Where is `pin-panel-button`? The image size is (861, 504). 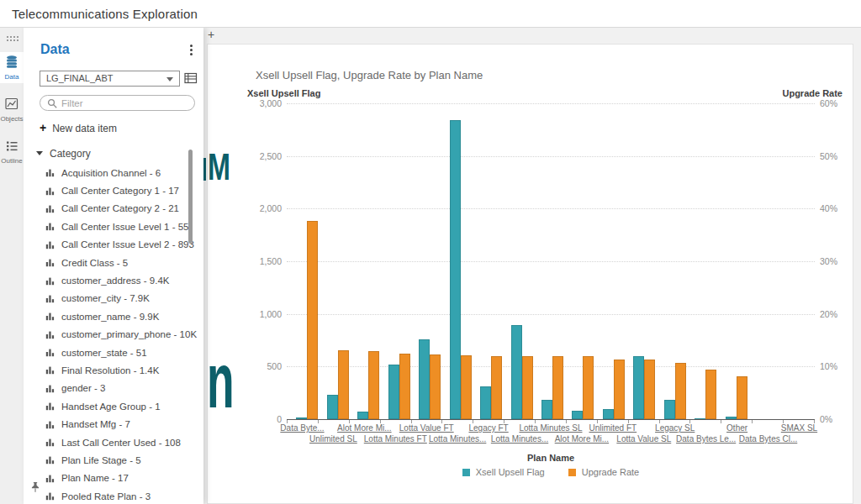
pin-panel-button is located at coordinates (35, 489).